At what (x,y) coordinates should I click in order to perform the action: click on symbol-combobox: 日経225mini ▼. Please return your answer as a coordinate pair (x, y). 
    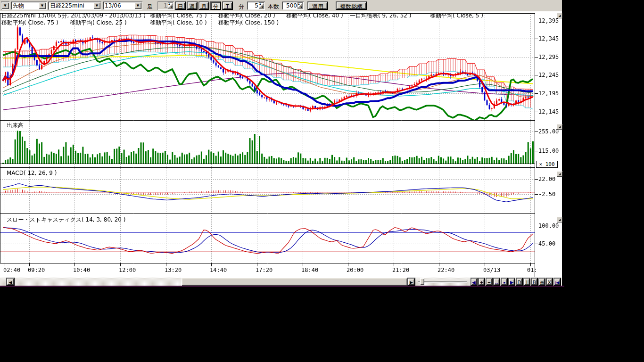
    Looking at the image, I should click on (74, 6).